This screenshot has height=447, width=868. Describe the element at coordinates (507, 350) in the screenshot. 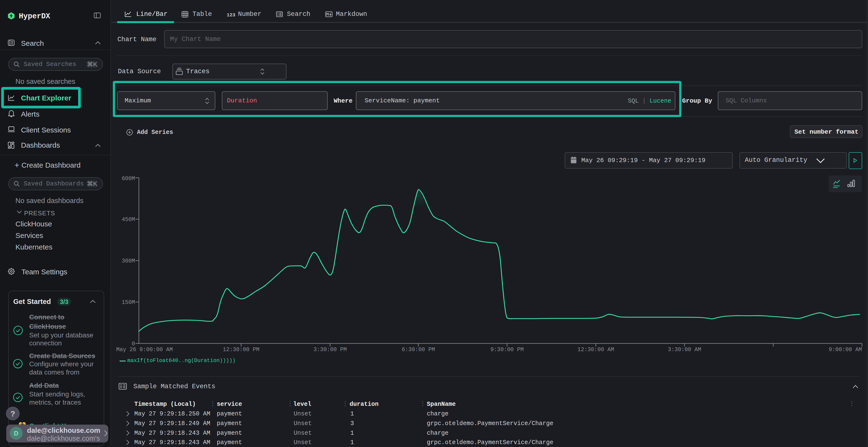

I see `svg-text: 9:30:00 PM` at that location.